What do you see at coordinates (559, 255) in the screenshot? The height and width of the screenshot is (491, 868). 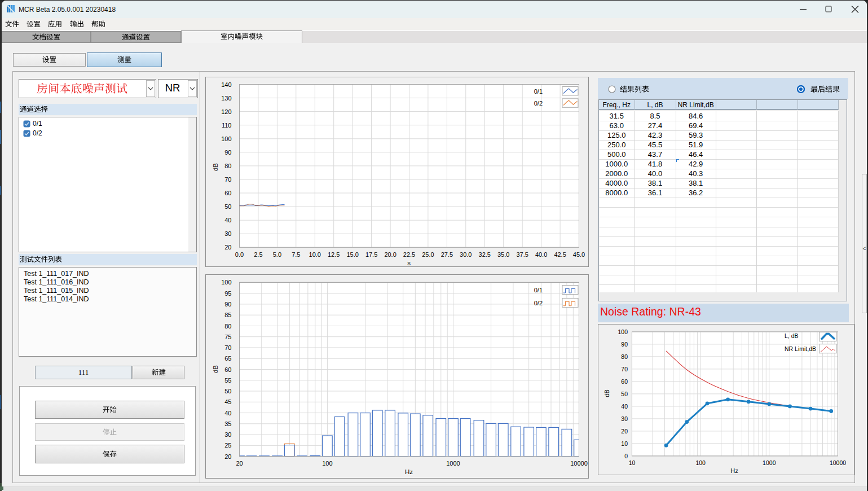 I see `svg-text: 42.5` at bounding box center [559, 255].